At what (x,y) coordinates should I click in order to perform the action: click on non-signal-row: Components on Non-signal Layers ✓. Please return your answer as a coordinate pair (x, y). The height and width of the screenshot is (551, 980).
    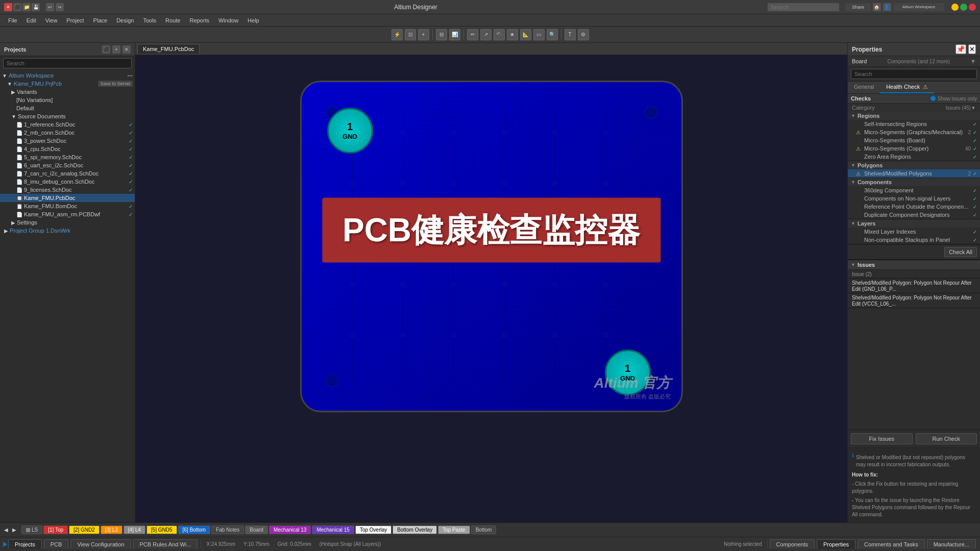
    Looking at the image, I should click on (914, 198).